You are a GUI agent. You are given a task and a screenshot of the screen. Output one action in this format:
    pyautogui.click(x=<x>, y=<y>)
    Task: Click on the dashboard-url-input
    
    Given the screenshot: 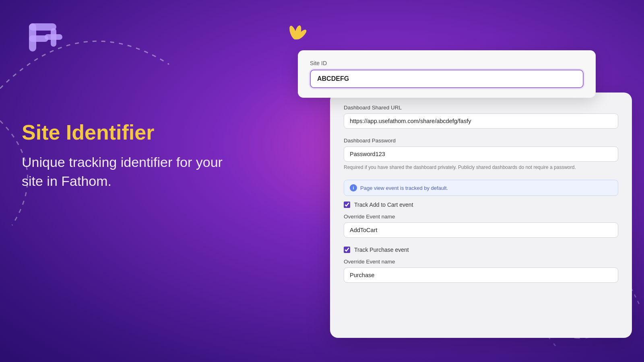 What is the action you would take?
    pyautogui.click(x=481, y=121)
    